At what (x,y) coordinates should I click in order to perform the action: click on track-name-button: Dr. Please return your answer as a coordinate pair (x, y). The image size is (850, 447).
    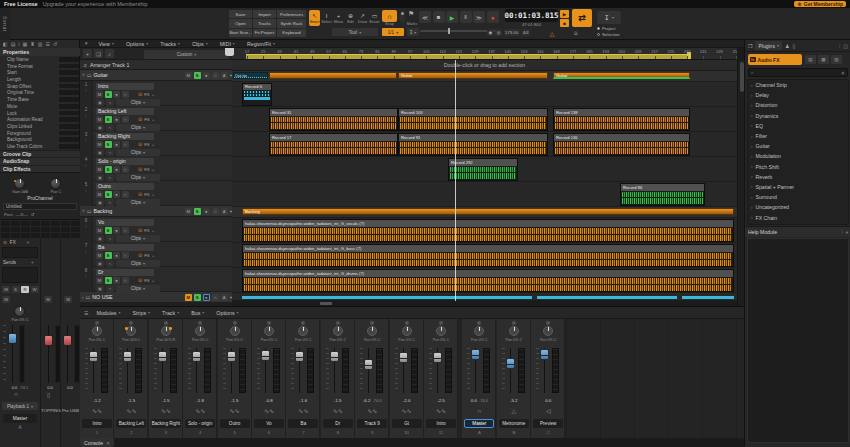
    Looking at the image, I should click on (125, 273).